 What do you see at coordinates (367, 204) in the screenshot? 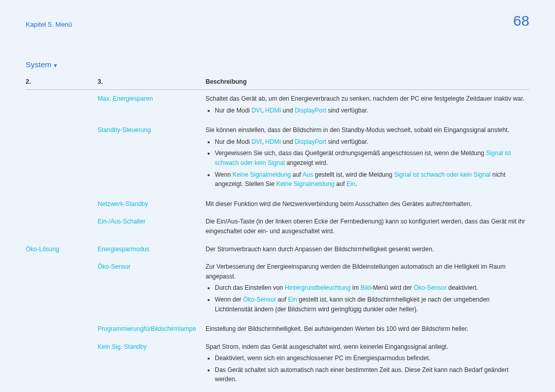
I see `setting-desc: Mit dieser Funktion wird die Netzwerkver…` at bounding box center [367, 204].